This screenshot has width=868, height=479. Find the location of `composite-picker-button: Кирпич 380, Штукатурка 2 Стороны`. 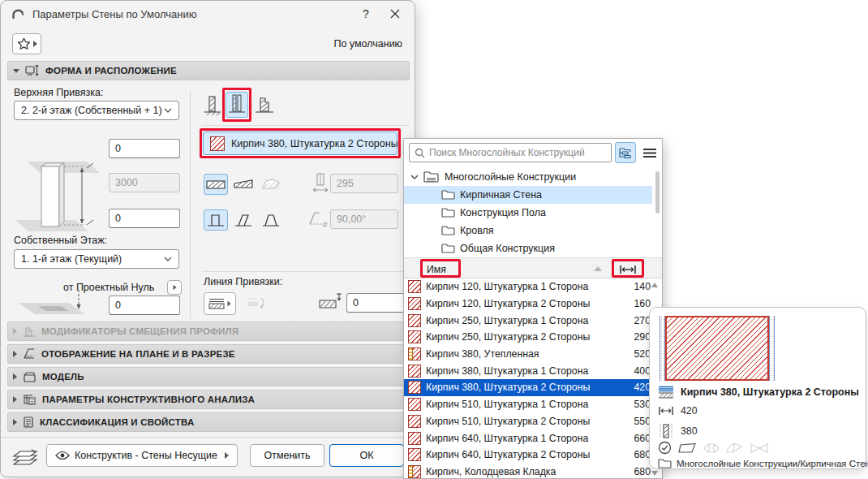

composite-picker-button: Кирпич 380, Штукатурка 2 Стороны is located at coordinates (300, 143).